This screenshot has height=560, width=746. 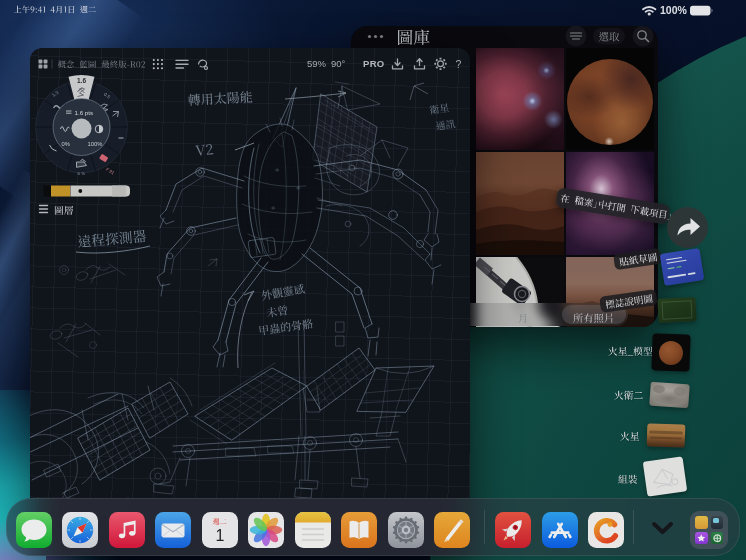 What do you see at coordinates (66, 144) in the screenshot?
I see `svg-text: 0%` at bounding box center [66, 144].